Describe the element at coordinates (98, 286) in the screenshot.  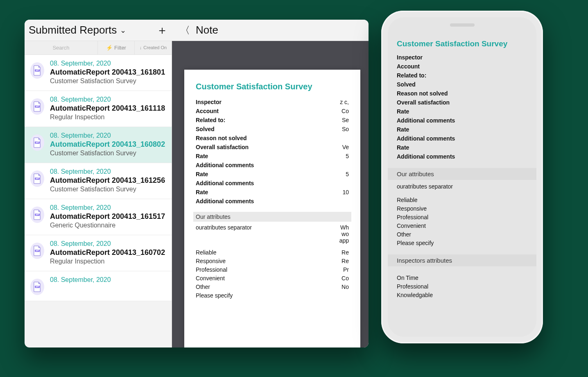
I see `report-item: pdf08. September, 2020` at that location.